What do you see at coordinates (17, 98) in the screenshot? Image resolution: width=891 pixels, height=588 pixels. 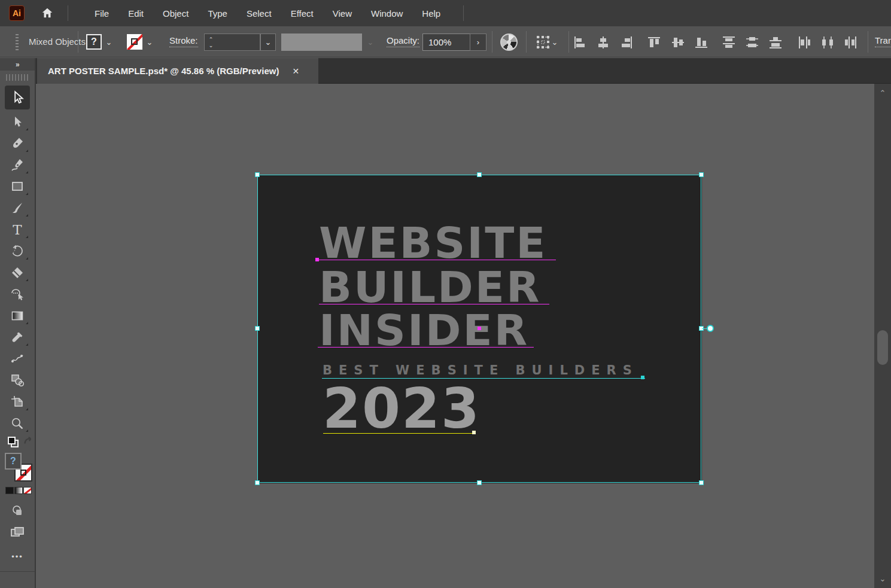 I see `selection-tool` at bounding box center [17, 98].